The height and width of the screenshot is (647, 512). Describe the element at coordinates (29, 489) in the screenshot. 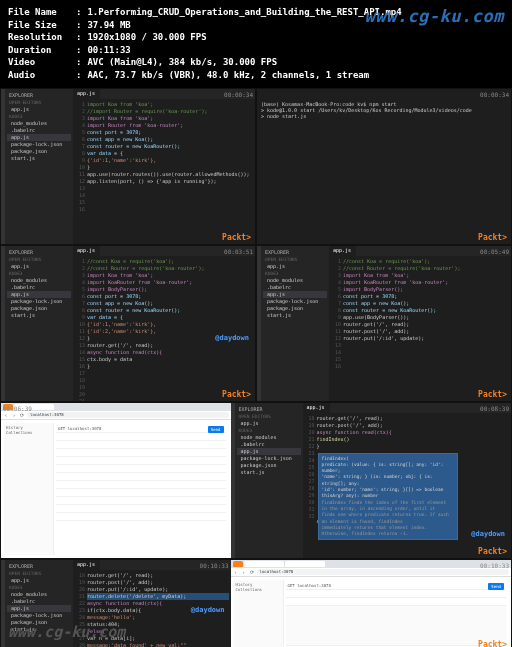

I see `postman-sidebar: History Collections` at that location.